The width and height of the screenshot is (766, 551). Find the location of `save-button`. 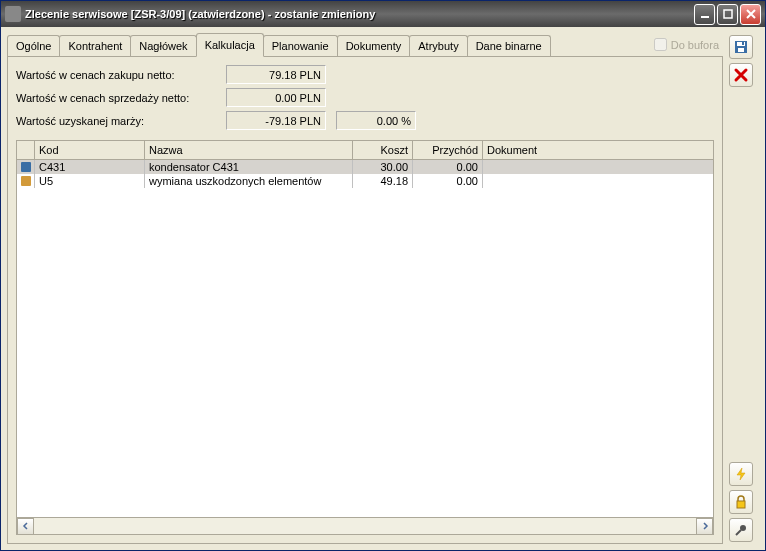

save-button is located at coordinates (741, 47).